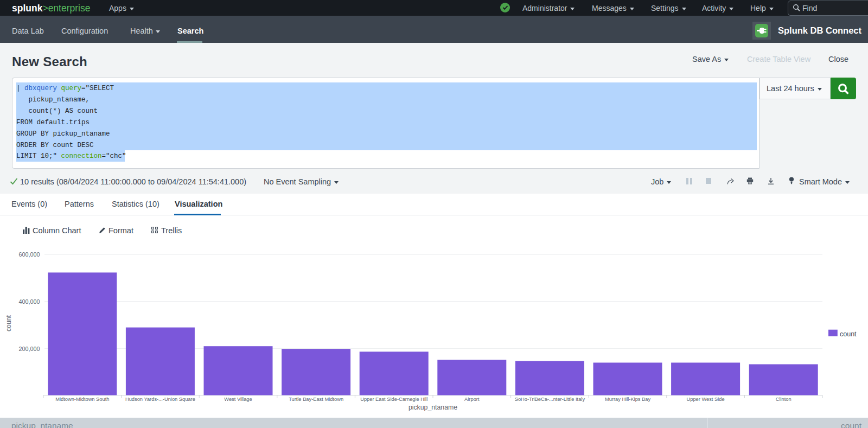  Describe the element at coordinates (161, 399) in the screenshot. I see `svg-text: Hudson Yards-...-Union Square` at that location.